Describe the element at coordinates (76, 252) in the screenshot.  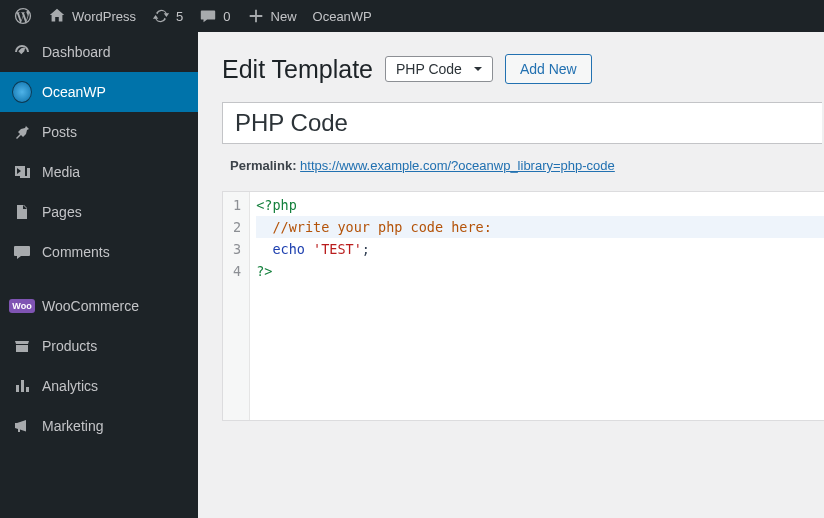
I see `sidebar-item-label: Comments` at that location.